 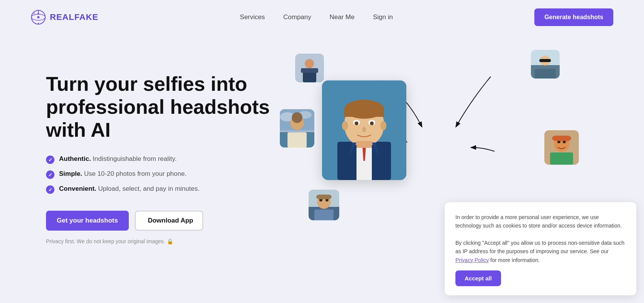 What do you see at coordinates (383, 17) in the screenshot?
I see `nav-sign-in: Sign in` at bounding box center [383, 17].